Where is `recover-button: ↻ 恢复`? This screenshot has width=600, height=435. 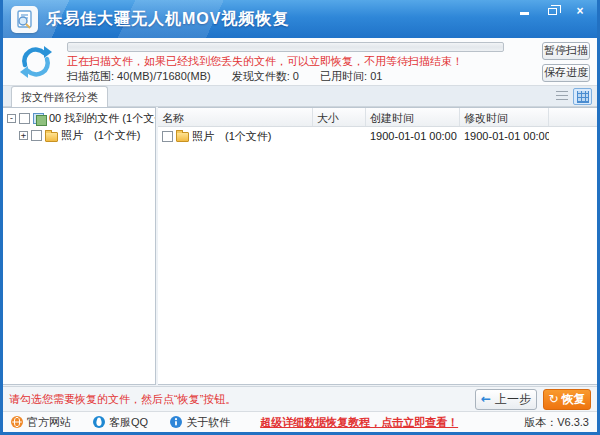
recover-button: ↻ 恢复 is located at coordinates (567, 400).